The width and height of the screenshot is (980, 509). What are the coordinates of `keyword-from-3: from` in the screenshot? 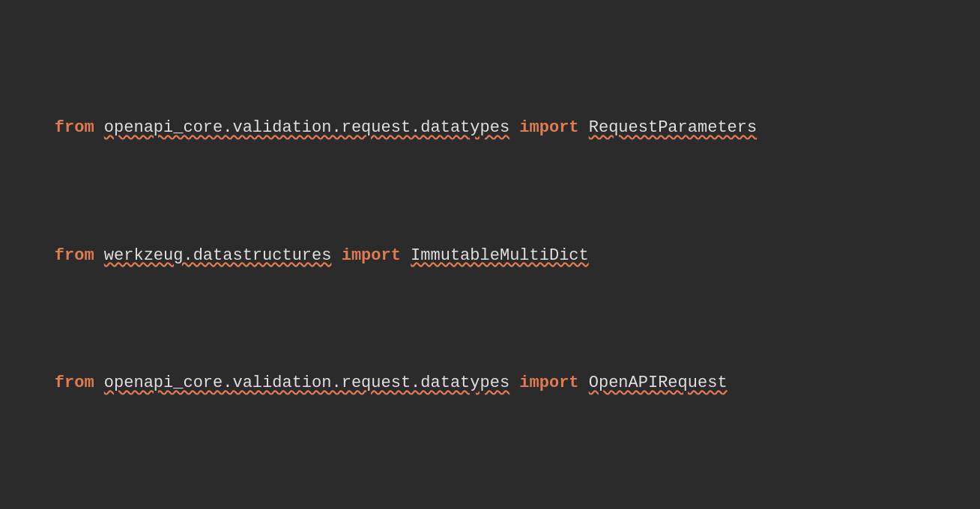 It's located at (75, 383).